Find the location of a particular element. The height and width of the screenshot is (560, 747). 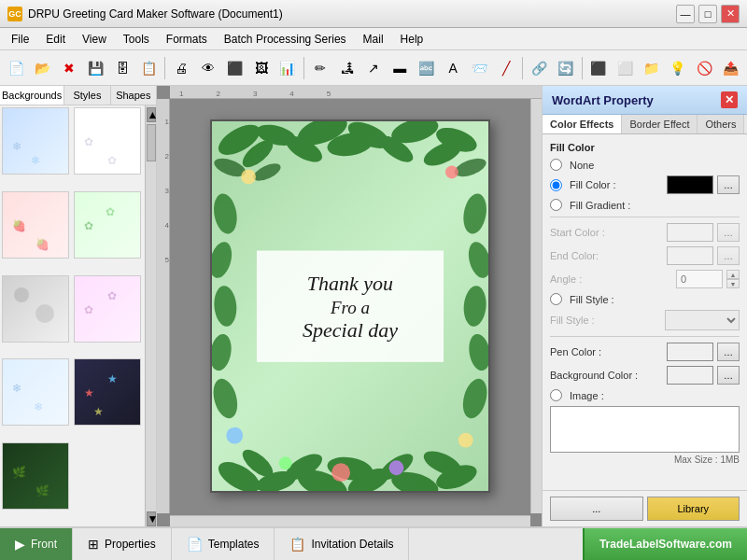

background-thumb-8: ★★★ is located at coordinates (107, 392).